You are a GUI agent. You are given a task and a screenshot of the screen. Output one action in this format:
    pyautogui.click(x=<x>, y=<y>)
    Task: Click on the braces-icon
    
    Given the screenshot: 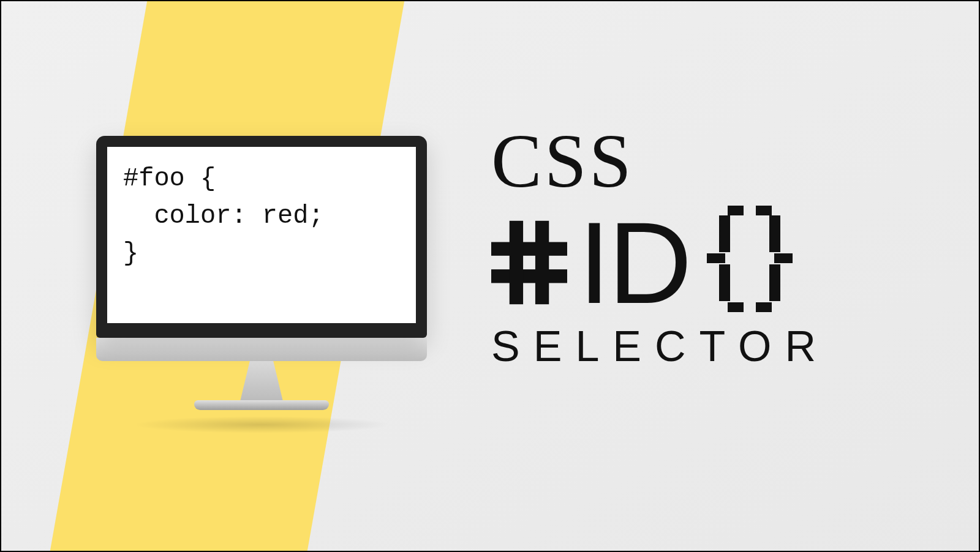 What is the action you would take?
    pyautogui.click(x=750, y=263)
    